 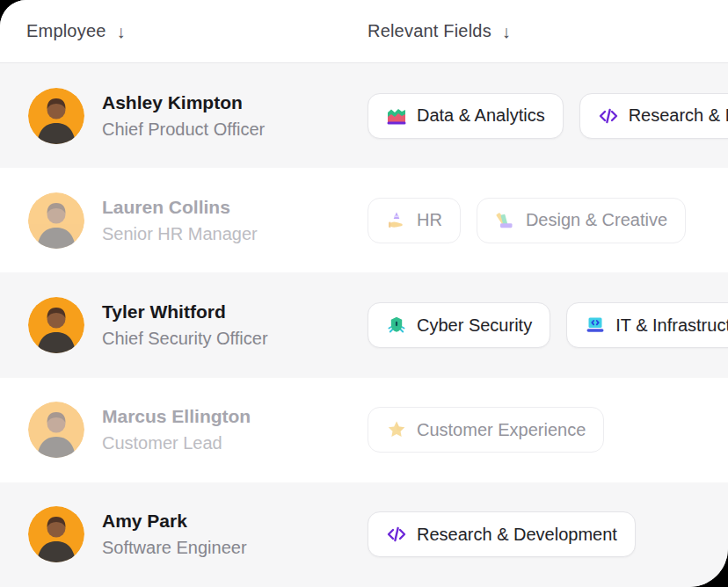 What do you see at coordinates (647, 325) in the screenshot?
I see `field-chip: IT & Infrastructure` at bounding box center [647, 325].